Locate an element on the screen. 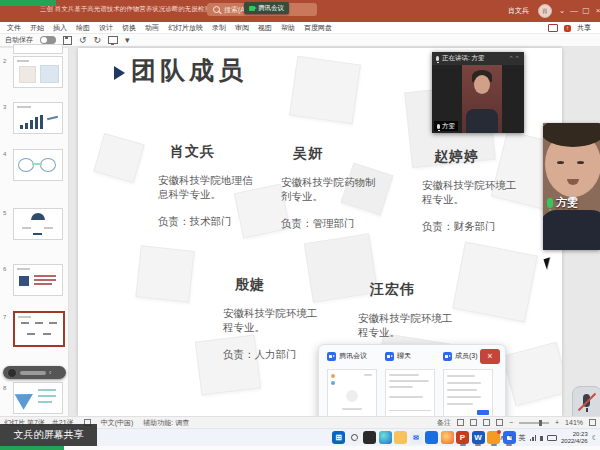 The width and height of the screenshot is (600, 450). maximize-button: ▢ is located at coordinates (586, 10).